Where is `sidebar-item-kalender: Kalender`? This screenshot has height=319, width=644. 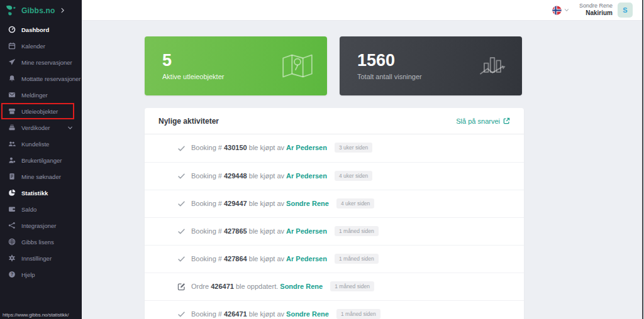
sidebar-item-kalender: Kalender is located at coordinates (41, 46).